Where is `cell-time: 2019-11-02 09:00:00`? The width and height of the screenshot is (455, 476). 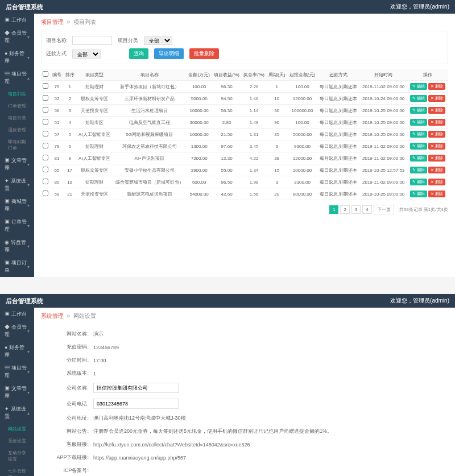 cell-time: 2019-11-02 09:00:00 is located at coordinates (383, 158).